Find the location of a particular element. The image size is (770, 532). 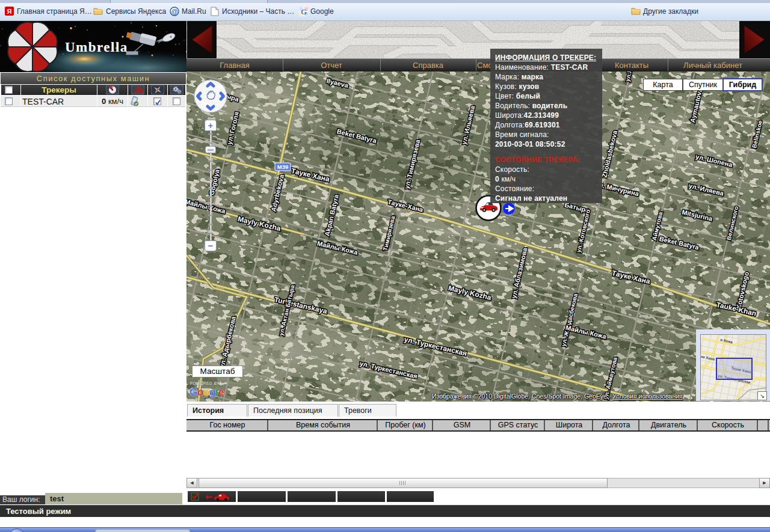

svg-text: Я is located at coordinates (10, 11).